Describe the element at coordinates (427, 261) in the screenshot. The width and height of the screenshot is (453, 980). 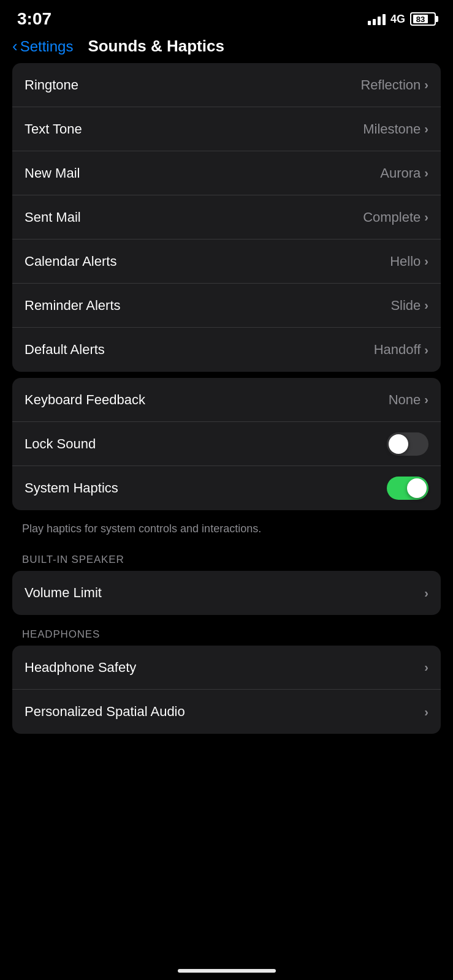
I see `calendar-alerts-chevron-icon: ›` at that location.